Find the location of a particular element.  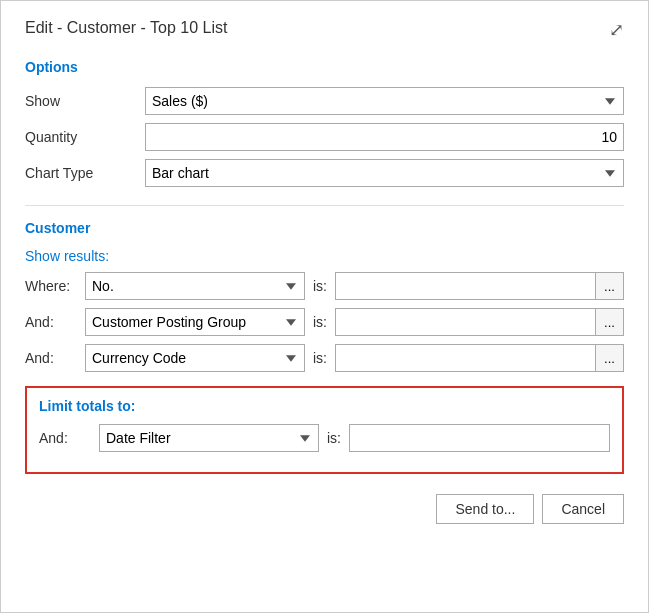

where-ellipsis-button: ... is located at coordinates (610, 286).